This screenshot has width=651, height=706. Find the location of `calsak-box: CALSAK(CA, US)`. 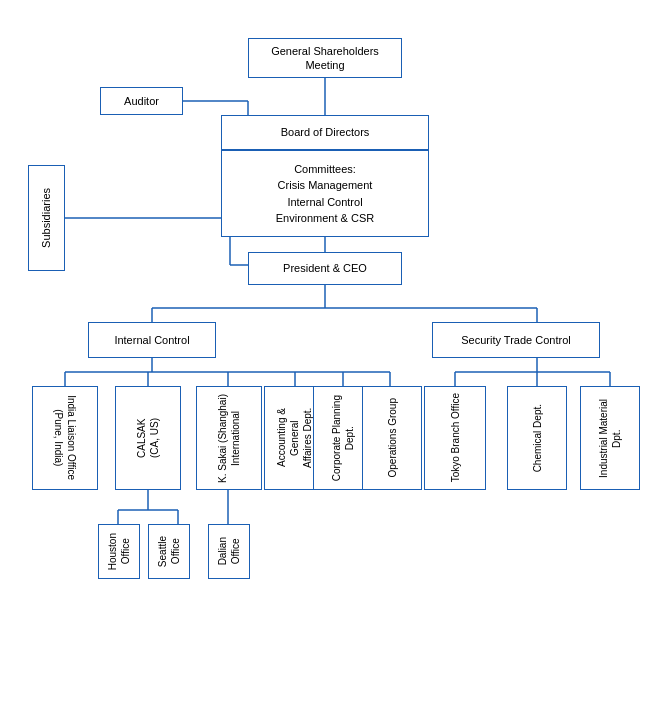

calsak-box: CALSAK(CA, US) is located at coordinates (148, 438).